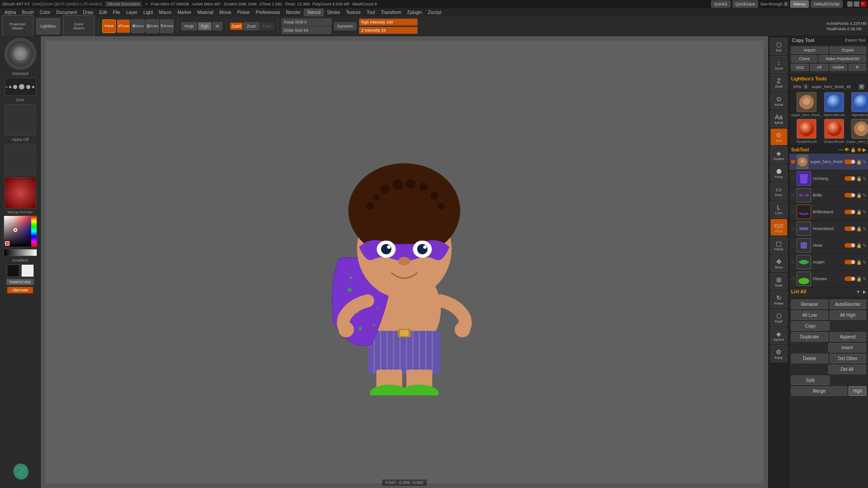  What do you see at coordinates (434, 13) in the screenshot?
I see `menu-zscript: Zscript` at bounding box center [434, 13].